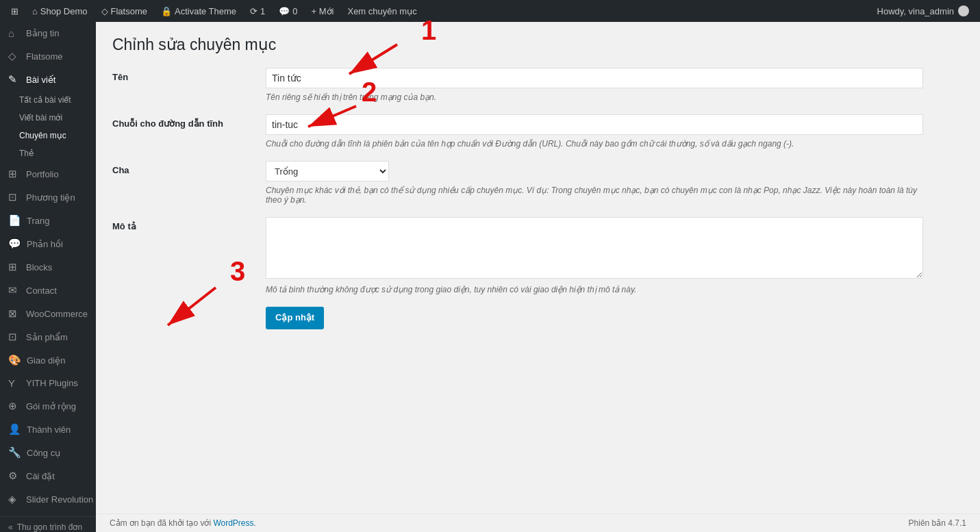  Describe the element at coordinates (48, 499) in the screenshot. I see `sidebar-item-slider-revolution: ◈ Slider Revolution` at that location.